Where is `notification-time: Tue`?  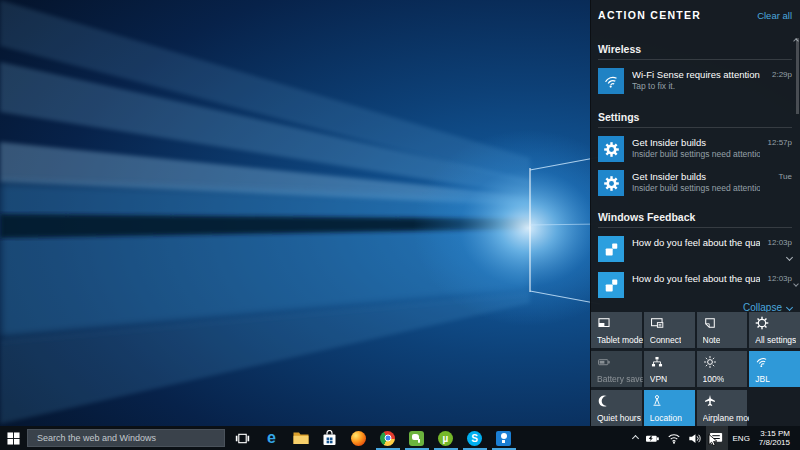
notification-time: Tue is located at coordinates (776, 176).